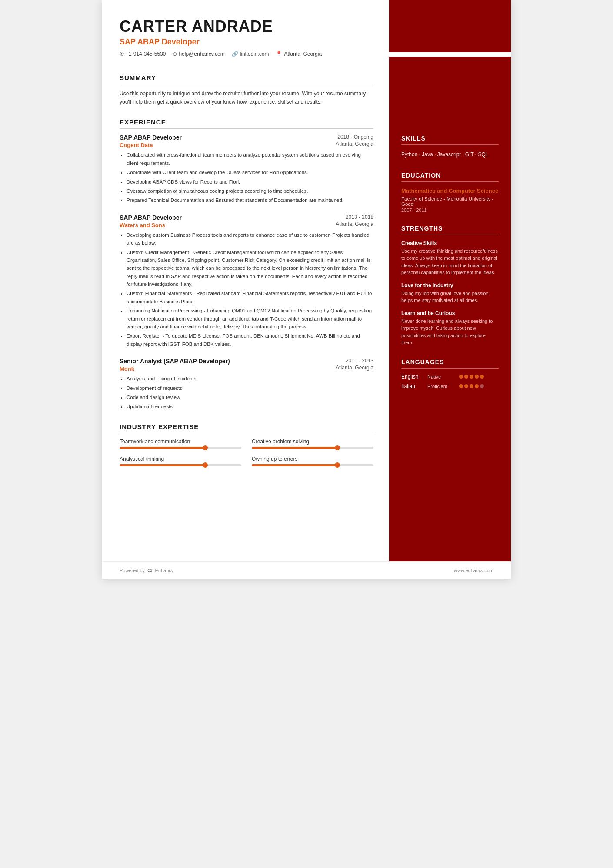 The width and height of the screenshot is (613, 868). What do you see at coordinates (137, 145) in the screenshot?
I see `job-1-company: Cogent Data` at bounding box center [137, 145].